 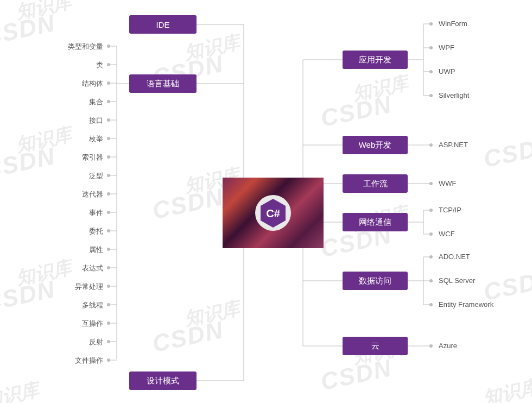 What do you see at coordinates (81, 121) in the screenshot?
I see `leaf-lang-4: 接口` at bounding box center [81, 121].